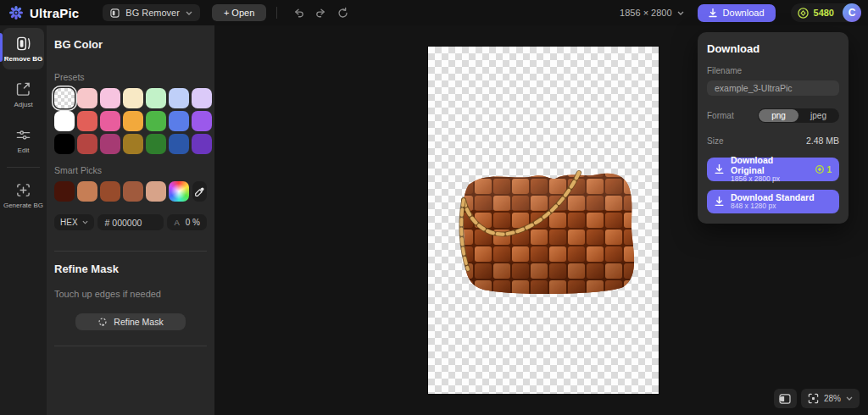 Image resolution: width=868 pixels, height=415 pixels. Describe the element at coordinates (16, 13) in the screenshot. I see `ultrapic-logo-icon` at that location.